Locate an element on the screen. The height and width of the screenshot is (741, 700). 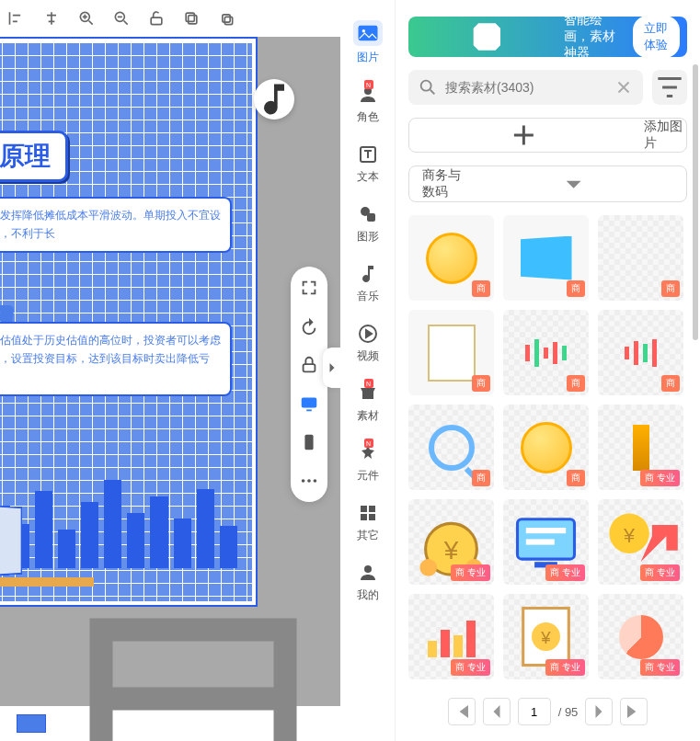
nav-label: 元件 is located at coordinates (368, 476).